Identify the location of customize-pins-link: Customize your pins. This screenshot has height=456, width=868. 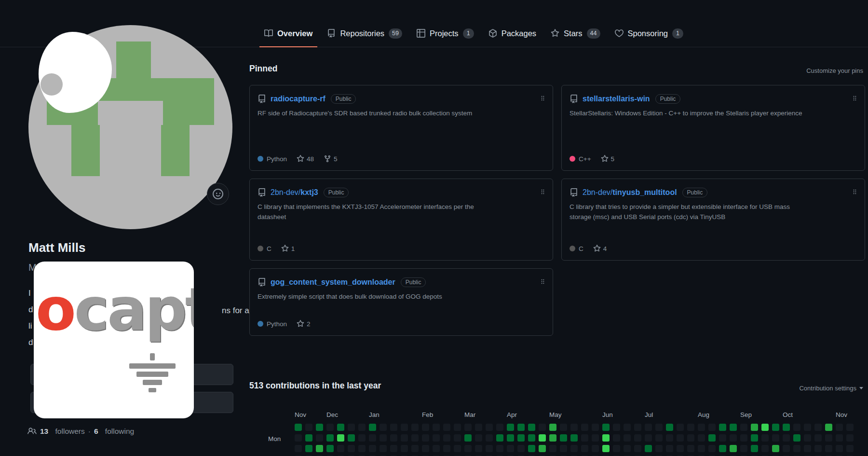
(835, 70).